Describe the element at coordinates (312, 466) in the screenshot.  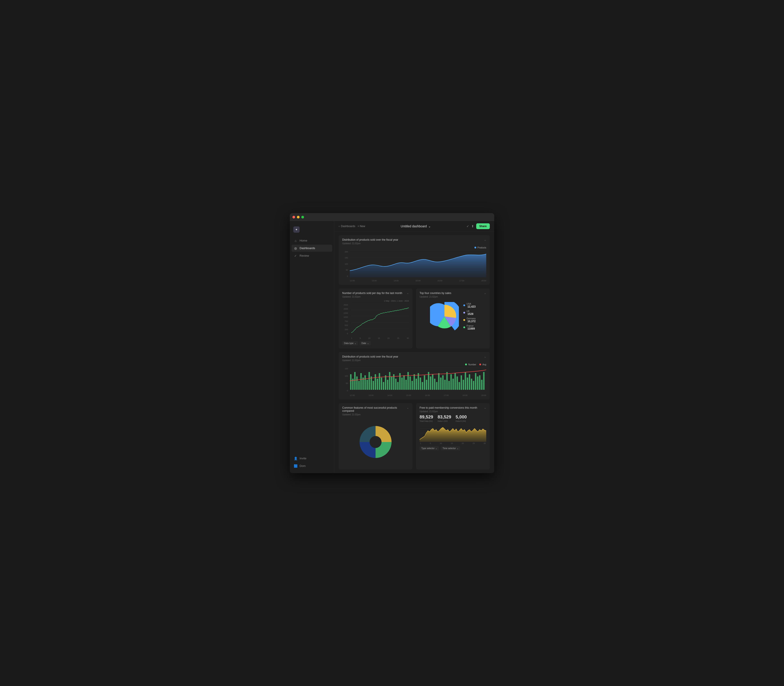
I see `sidebar-item-dom: 🟦 Dom` at that location.